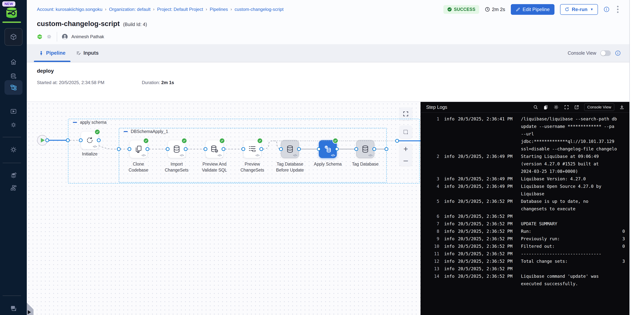 The width and height of the screenshot is (644, 315). I want to click on sidebar-item-project-settings, so click(14, 150).